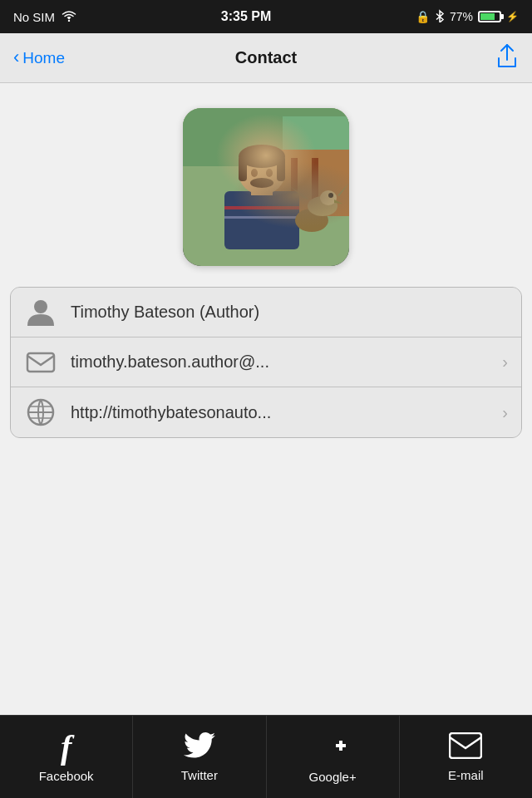 This screenshot has height=798, width=532. Describe the element at coordinates (332, 776) in the screenshot. I see `tab-googleplus-label: Google+` at that location.